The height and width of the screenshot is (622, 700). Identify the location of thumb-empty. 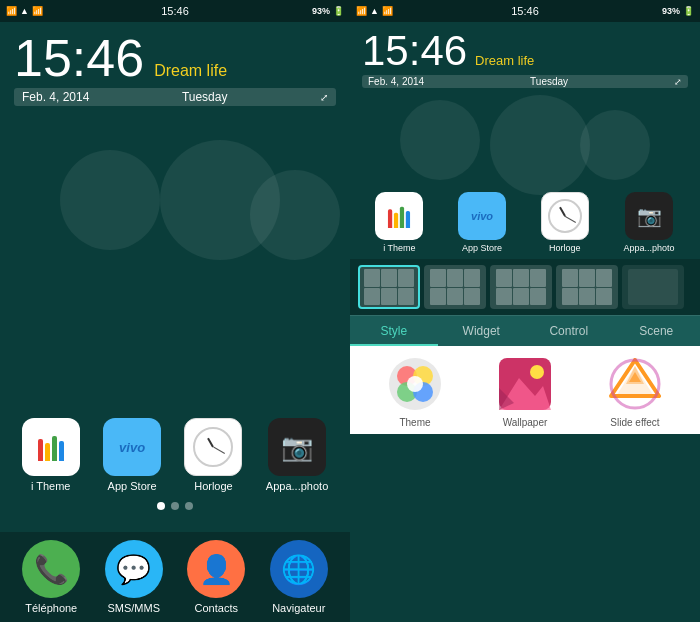
(653, 287).